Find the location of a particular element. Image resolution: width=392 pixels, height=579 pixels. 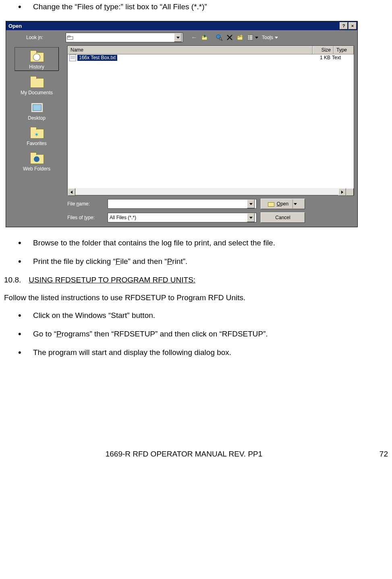

place-label: Favorites is located at coordinates (37, 143).